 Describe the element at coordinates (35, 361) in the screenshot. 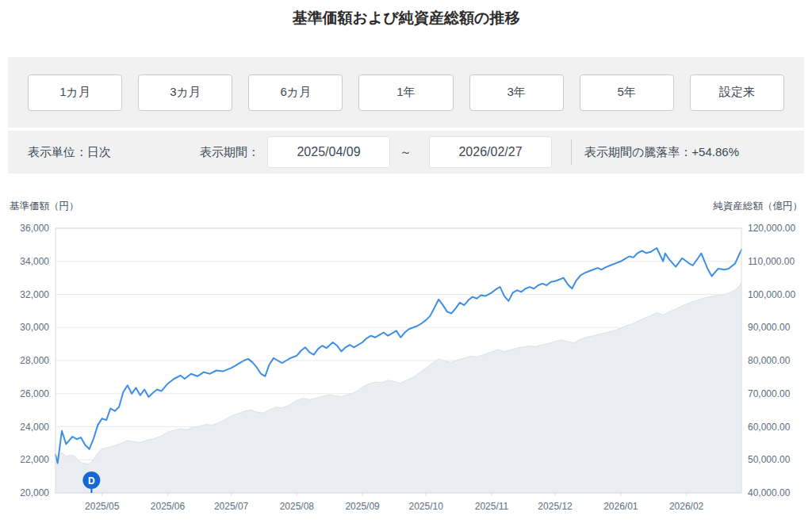

I see `left-axis-tick-label: 28,000` at that location.